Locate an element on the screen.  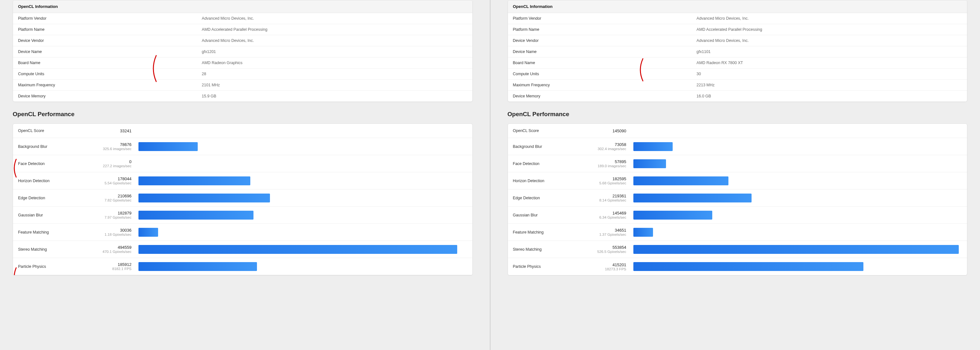
info-value: 16.0 GB is located at coordinates (829, 96).